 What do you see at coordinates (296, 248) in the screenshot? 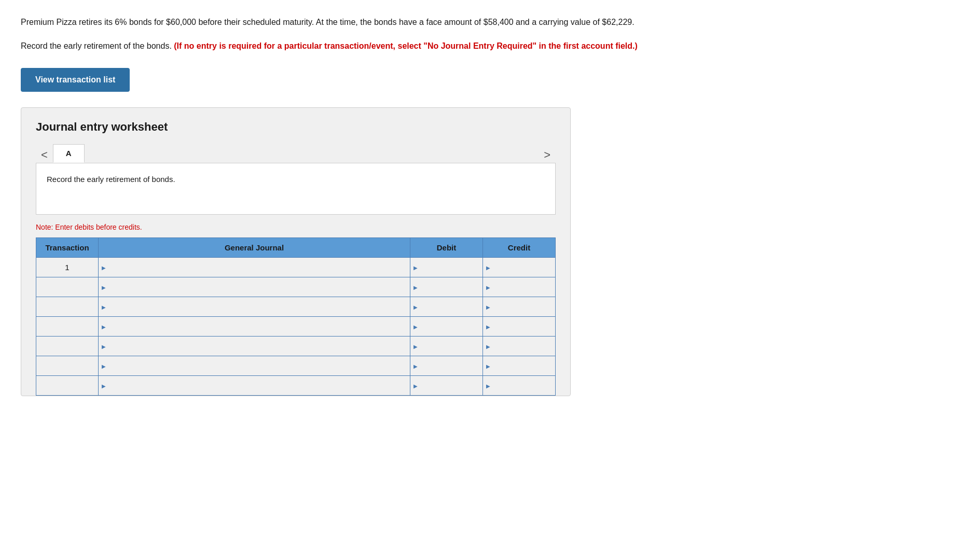
I see `table-header-row: Transaction General Journal Debit Credit` at bounding box center [296, 248].